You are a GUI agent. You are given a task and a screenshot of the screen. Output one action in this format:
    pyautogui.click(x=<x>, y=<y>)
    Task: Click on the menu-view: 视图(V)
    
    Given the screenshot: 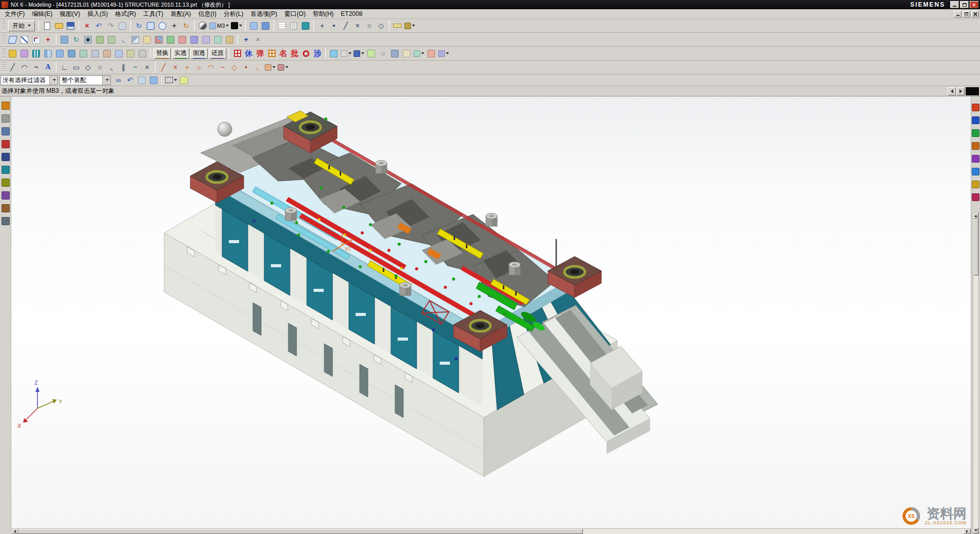 What is the action you would take?
    pyautogui.click(x=70, y=14)
    